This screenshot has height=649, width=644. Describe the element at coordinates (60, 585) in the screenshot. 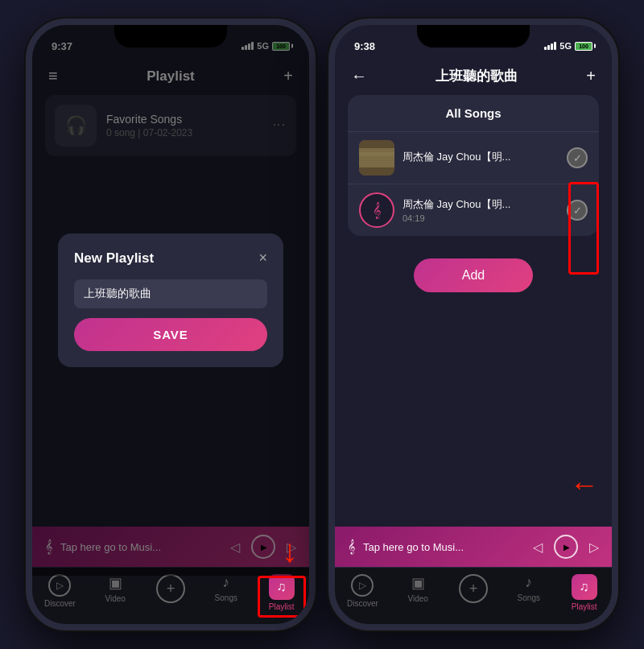

I see `discover-icon-1: ▷` at that location.